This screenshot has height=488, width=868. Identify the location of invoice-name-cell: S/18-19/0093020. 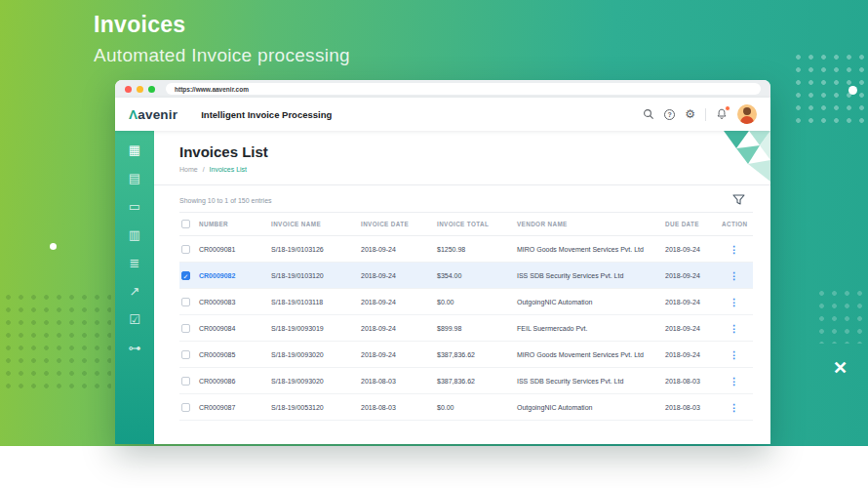
(314, 355).